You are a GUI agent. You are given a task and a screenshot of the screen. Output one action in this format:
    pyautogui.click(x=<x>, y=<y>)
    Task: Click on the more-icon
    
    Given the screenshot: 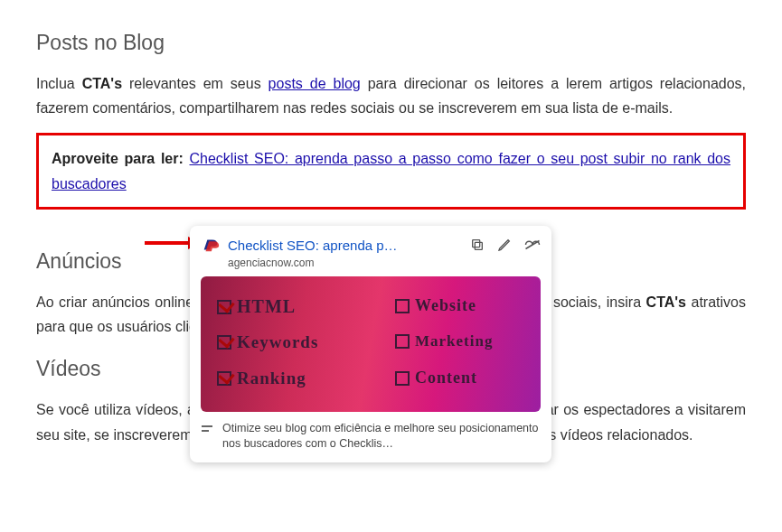 What is the action you would take?
    pyautogui.click(x=207, y=429)
    